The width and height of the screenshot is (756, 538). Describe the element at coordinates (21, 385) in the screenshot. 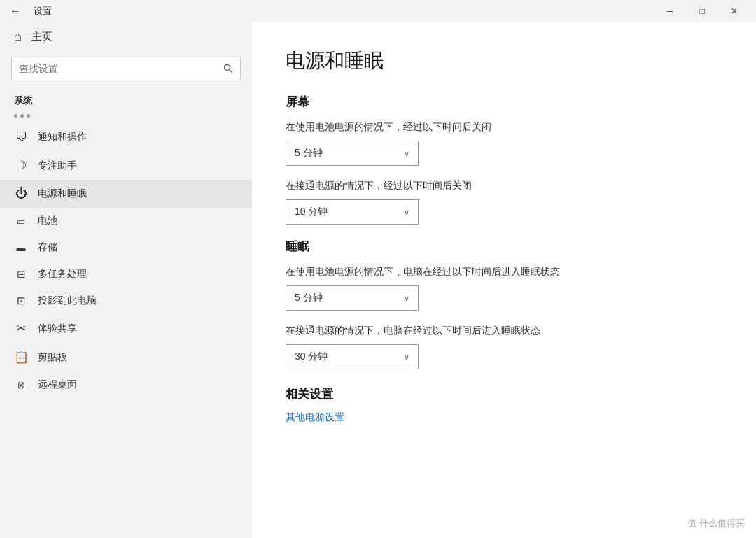

I see `remote-icon: ⊠` at that location.